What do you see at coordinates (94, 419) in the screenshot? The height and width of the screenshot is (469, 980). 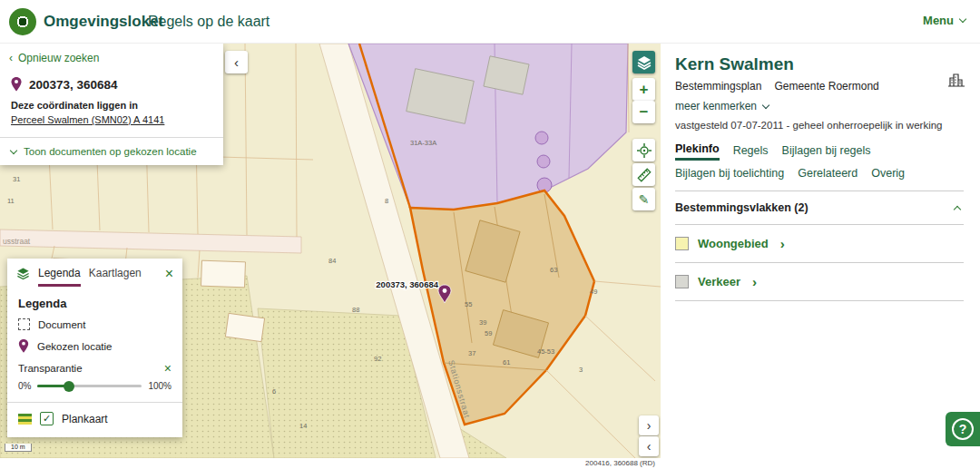 I see `layer-row-plankaart: ✓ Plankaart` at bounding box center [94, 419].